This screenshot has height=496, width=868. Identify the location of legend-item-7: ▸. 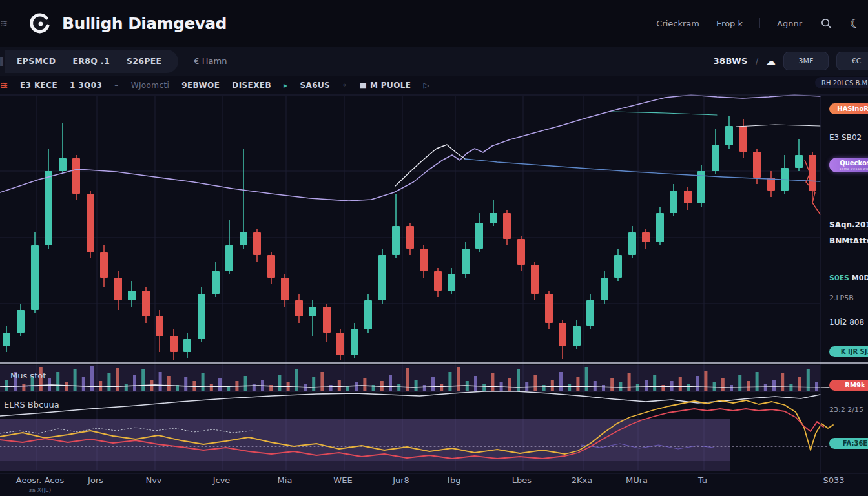
(285, 85).